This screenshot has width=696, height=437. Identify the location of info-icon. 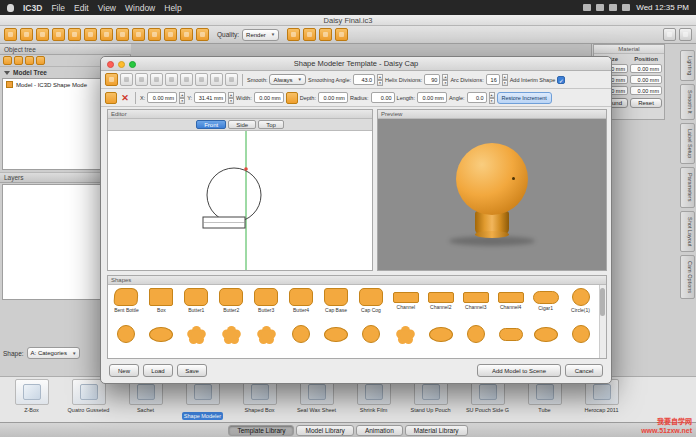
(670, 34).